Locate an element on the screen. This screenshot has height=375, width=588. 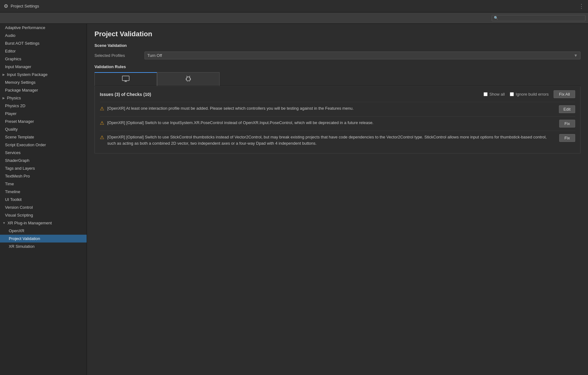
search-input is located at coordinates (541, 18).